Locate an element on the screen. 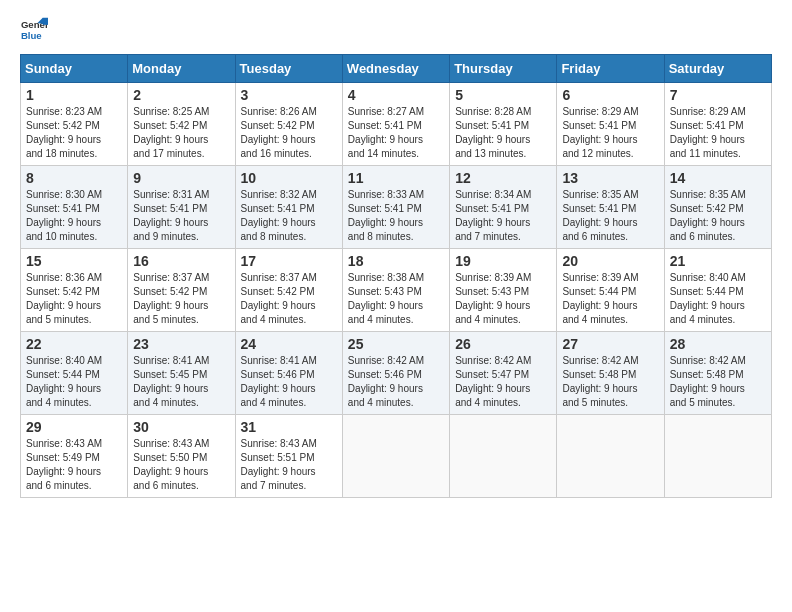  svg-text: Blue is located at coordinates (32, 36).